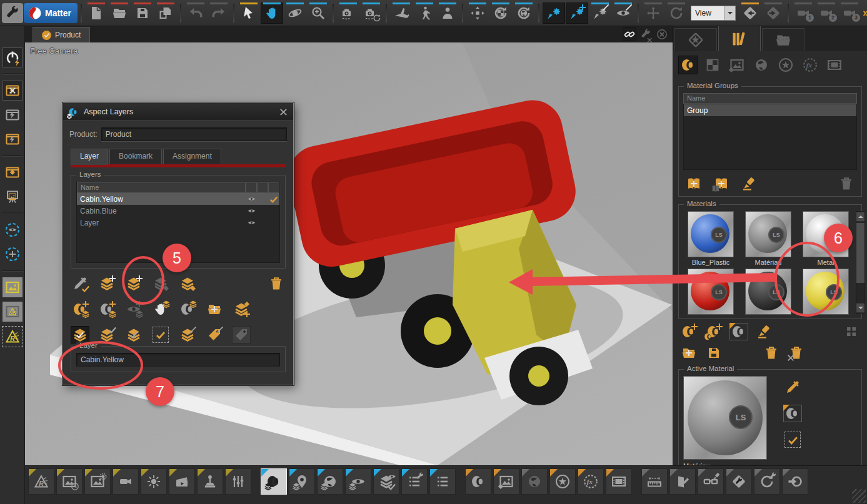 This screenshot has width=867, height=504. Describe the element at coordinates (771, 353) in the screenshot. I see `delete-material-button` at that location.